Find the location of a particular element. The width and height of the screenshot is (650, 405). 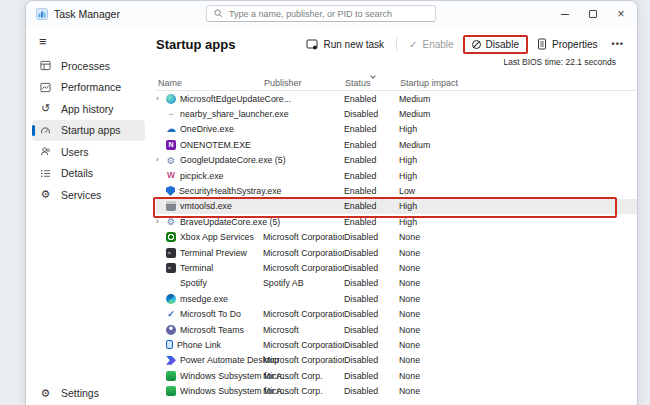

table-row: >TerminalMicrosoft CorporationDisabledNo… is located at coordinates (396, 268).